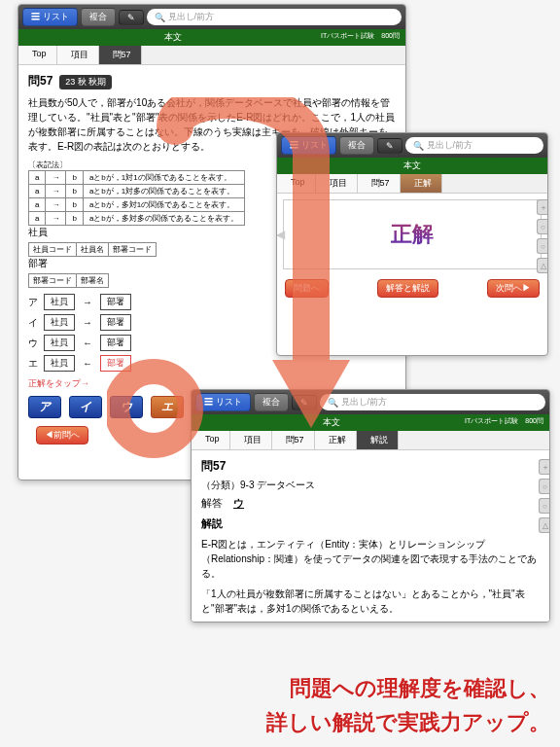 The image size is (560, 747). What do you see at coordinates (370, 504) in the screenshot?
I see `answer-line: 解答 ウ` at bounding box center [370, 504].